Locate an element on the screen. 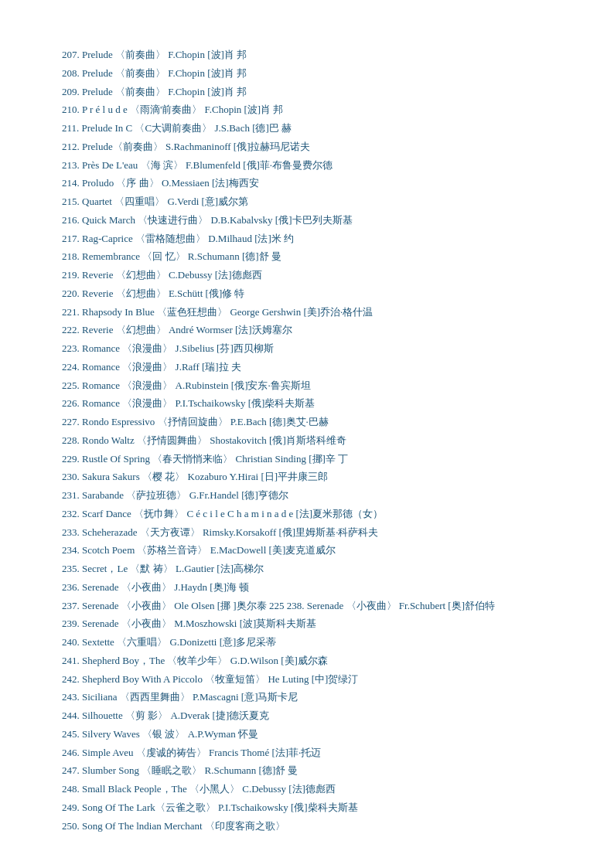 This screenshot has height=868, width=614. entry-text-215: 215. Quartet 〈四重唱〉 G.Verdi [意]威尔第 is located at coordinates (155, 201).